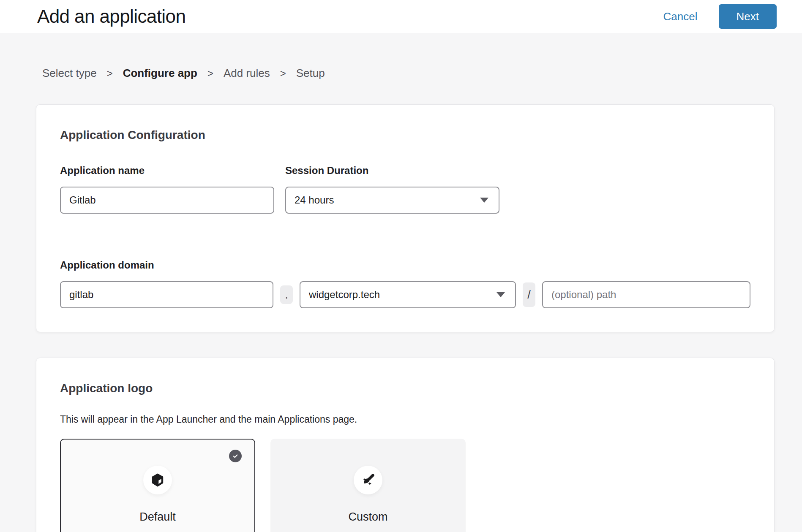 This screenshot has width=802, height=532. Describe the element at coordinates (368, 480) in the screenshot. I see `paintbrush-icon` at that location.